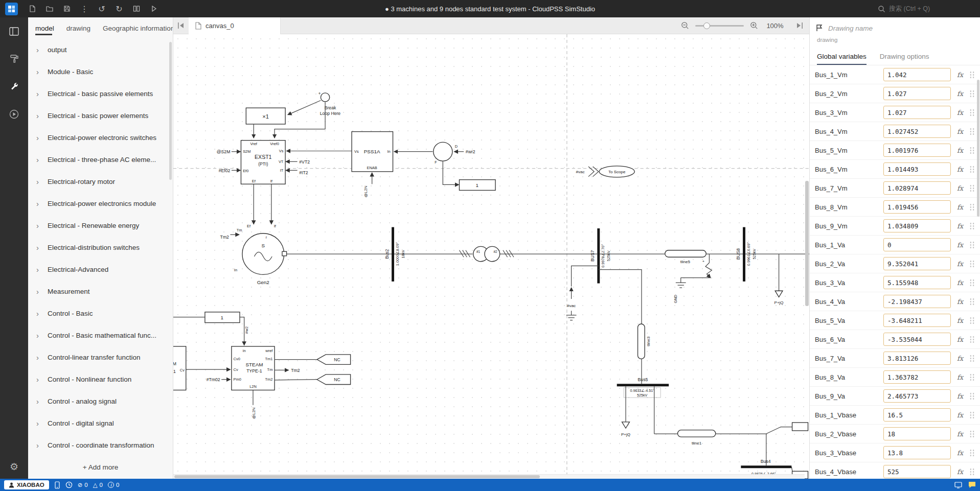 The height and width of the screenshot is (491, 980). Describe the element at coordinates (211, 329) in the screenshot. I see `constant-block-b: 1 #w2` at that location.